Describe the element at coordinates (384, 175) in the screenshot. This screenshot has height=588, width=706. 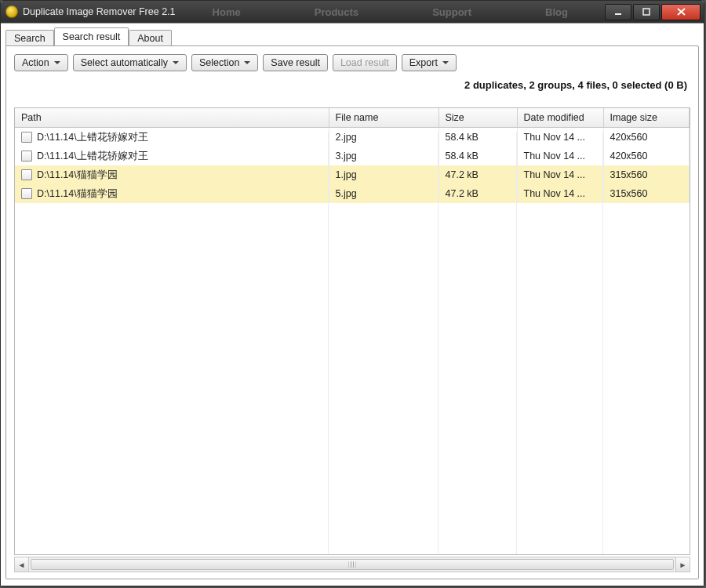
I see `cell-filename: 1.jpg` at that location.